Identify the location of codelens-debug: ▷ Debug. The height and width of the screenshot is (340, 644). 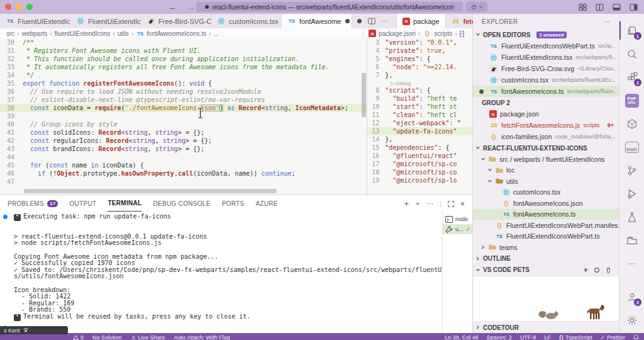
(420, 83).